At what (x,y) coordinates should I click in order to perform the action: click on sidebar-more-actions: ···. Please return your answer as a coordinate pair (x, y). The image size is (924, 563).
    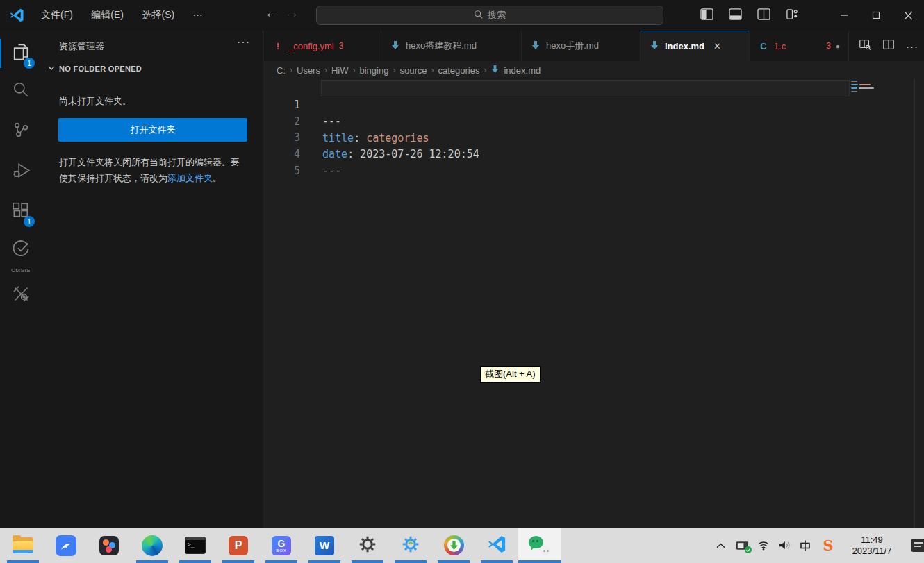
    Looking at the image, I should click on (243, 42).